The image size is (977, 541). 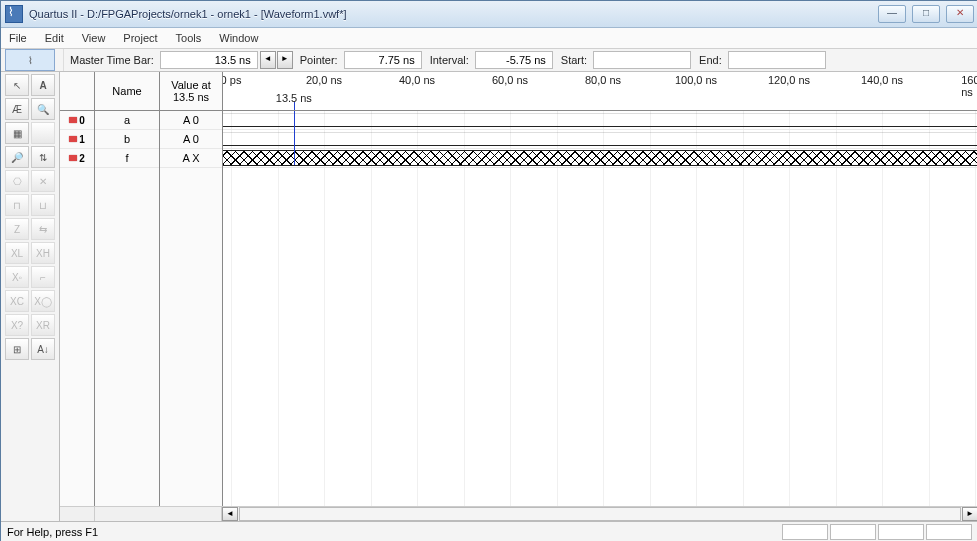 What do you see at coordinates (43, 109) in the screenshot?
I see `zoom-tool: 🔍` at bounding box center [43, 109].